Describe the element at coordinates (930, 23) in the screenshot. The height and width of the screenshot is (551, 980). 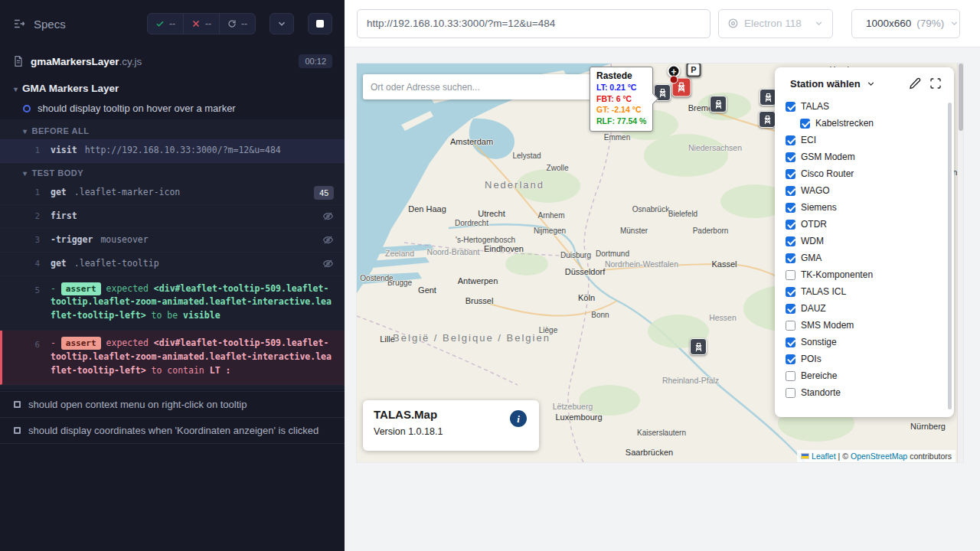
I see `viewport-zoom: (79%)` at that location.